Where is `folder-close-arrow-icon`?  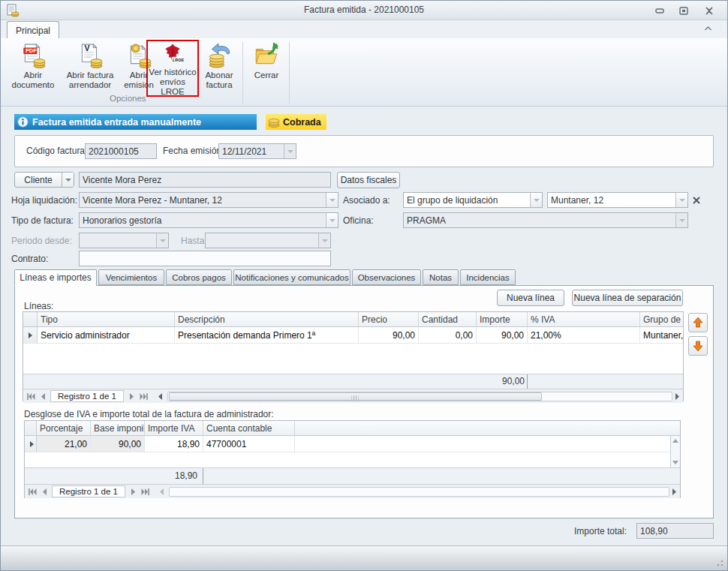
folder-close-arrow-icon is located at coordinates (266, 56).